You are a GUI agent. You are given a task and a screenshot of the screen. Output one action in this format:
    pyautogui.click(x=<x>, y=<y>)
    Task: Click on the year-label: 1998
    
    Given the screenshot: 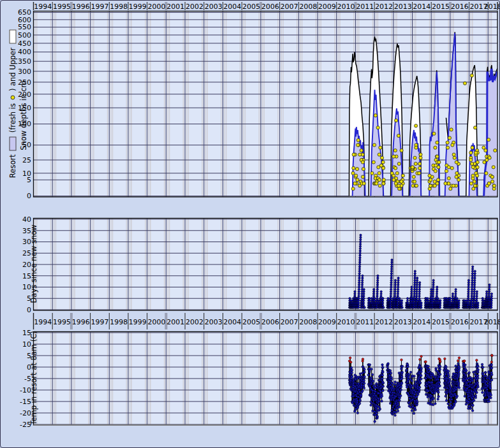 What is the action you would take?
    pyautogui.click(x=119, y=6)
    